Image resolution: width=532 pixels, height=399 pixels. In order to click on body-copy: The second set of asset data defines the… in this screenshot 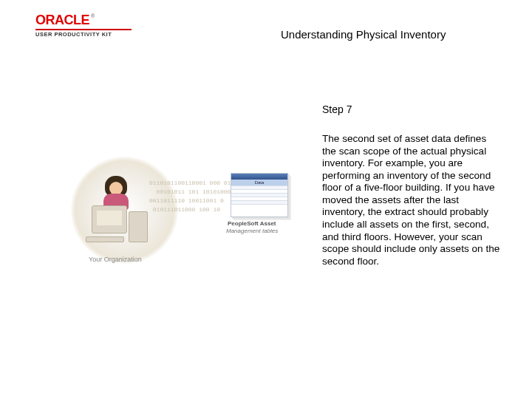, I will do `click(412, 200)`.